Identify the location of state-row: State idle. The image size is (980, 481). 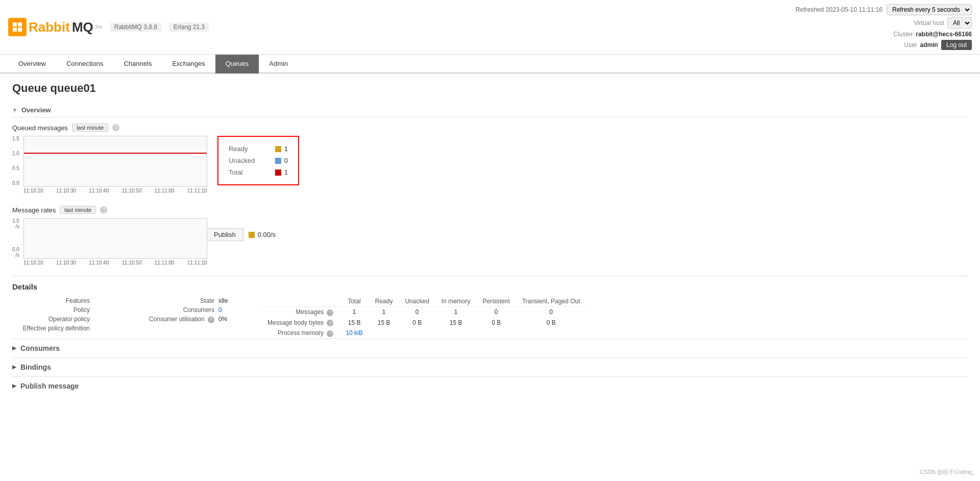
(193, 301).